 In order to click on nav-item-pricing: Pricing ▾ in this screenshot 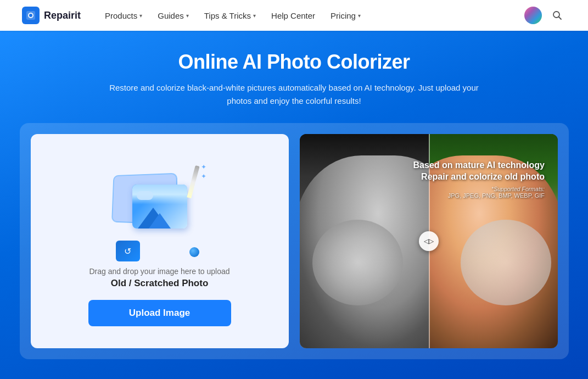, I will do `click(346, 15)`.